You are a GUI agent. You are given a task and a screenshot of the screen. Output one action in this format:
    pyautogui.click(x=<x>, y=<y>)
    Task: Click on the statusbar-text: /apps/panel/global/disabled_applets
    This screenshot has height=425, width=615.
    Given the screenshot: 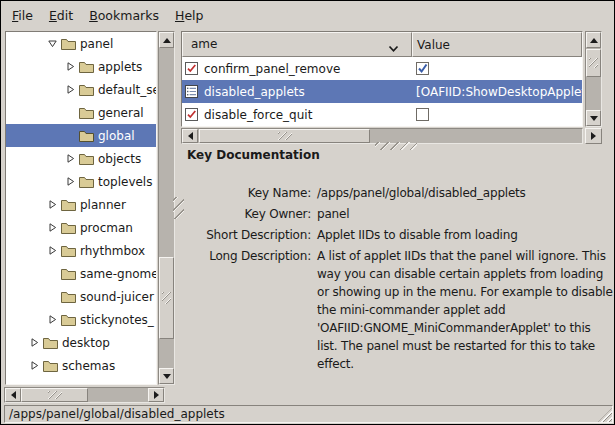 What is the action you would take?
    pyautogui.click(x=117, y=414)
    